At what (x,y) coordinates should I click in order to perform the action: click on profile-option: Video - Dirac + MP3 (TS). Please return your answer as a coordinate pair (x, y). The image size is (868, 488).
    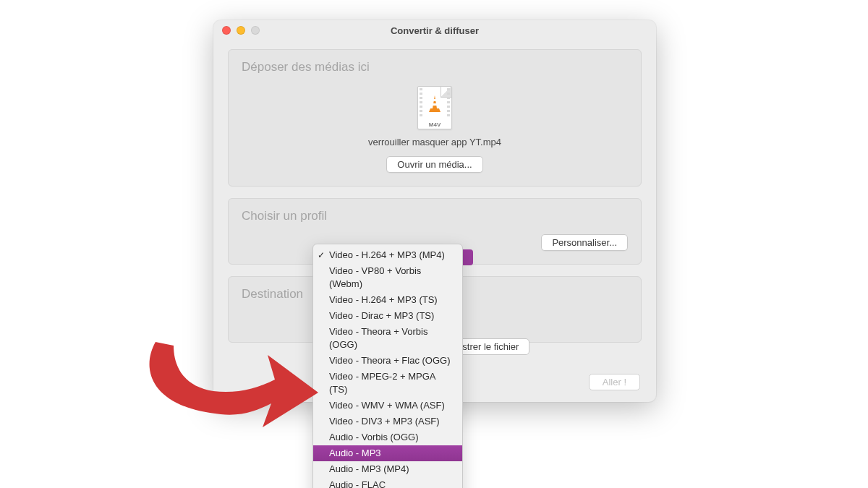
    Looking at the image, I should click on (388, 316).